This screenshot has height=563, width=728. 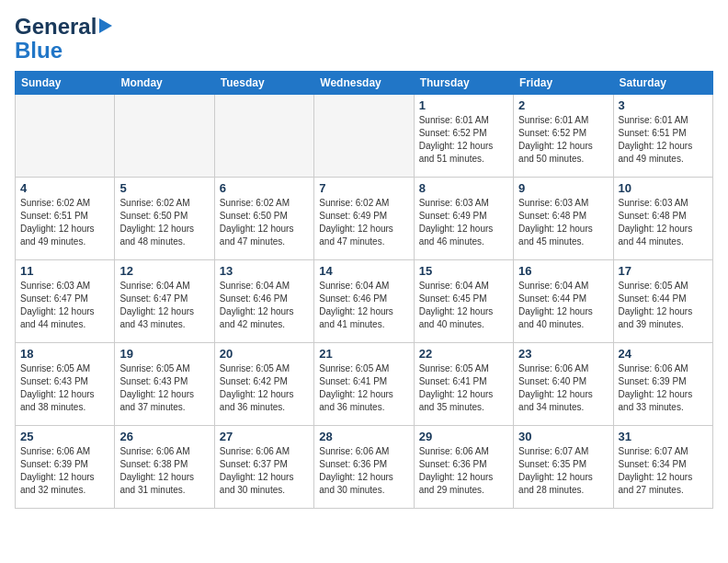 I want to click on calendar-day-cell: 26Sunrise: 6:06 AM Sunset: 6:38 PM Dayli…, so click(x=165, y=466).